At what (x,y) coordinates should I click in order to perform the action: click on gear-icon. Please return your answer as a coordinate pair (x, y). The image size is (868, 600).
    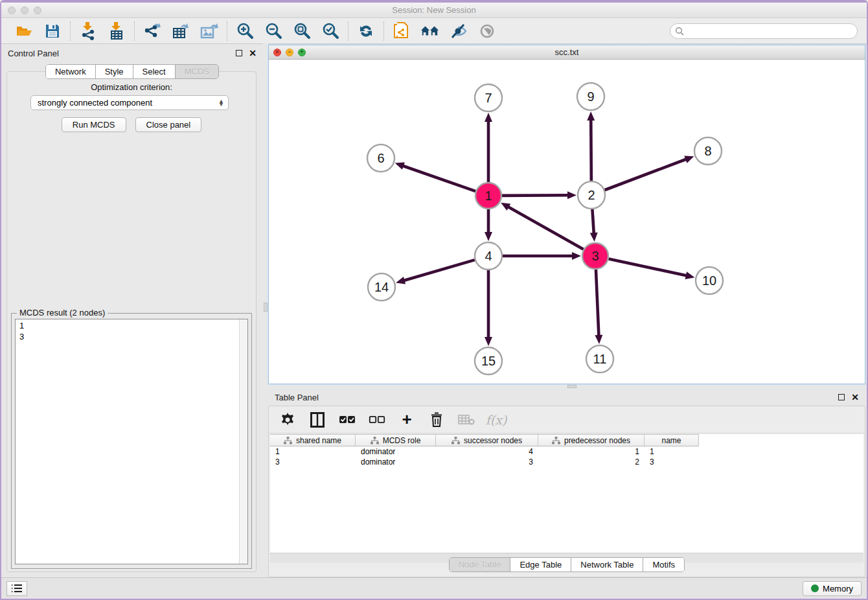
    Looking at the image, I should click on (288, 420).